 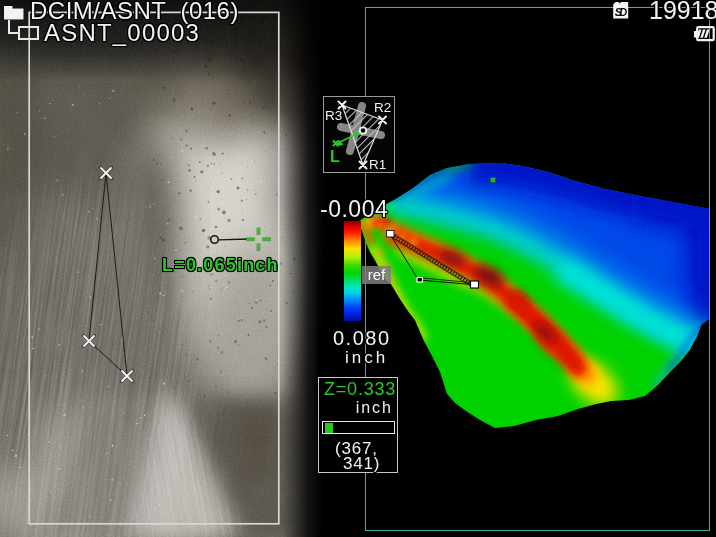 I want to click on svg-text: R3, so click(x=334, y=116).